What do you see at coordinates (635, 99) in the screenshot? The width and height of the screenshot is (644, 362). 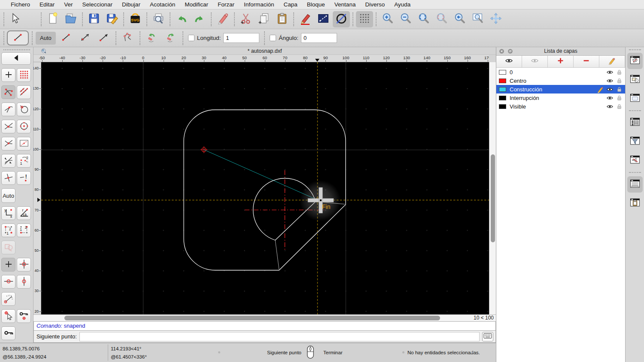 I see `dock-library-browser-toggle` at bounding box center [635, 99].